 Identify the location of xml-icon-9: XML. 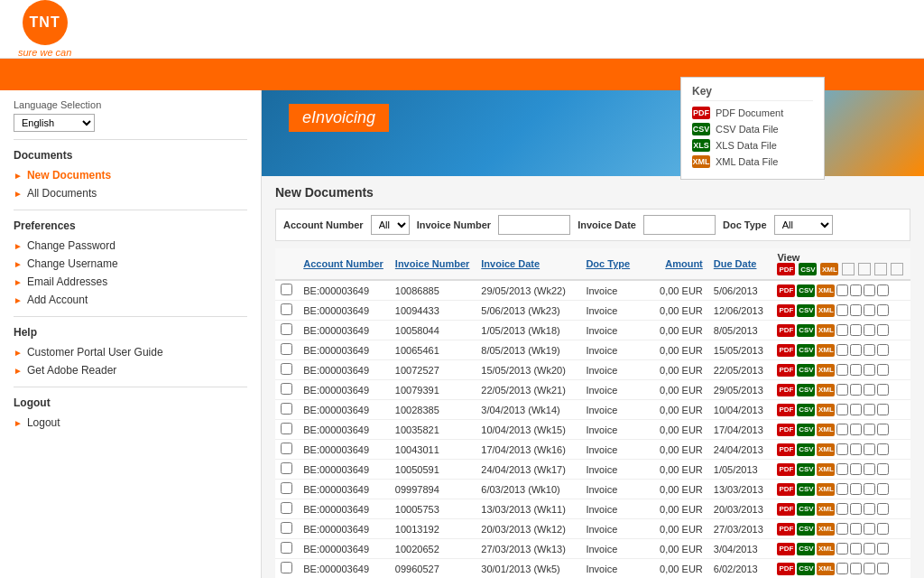
(826, 470).